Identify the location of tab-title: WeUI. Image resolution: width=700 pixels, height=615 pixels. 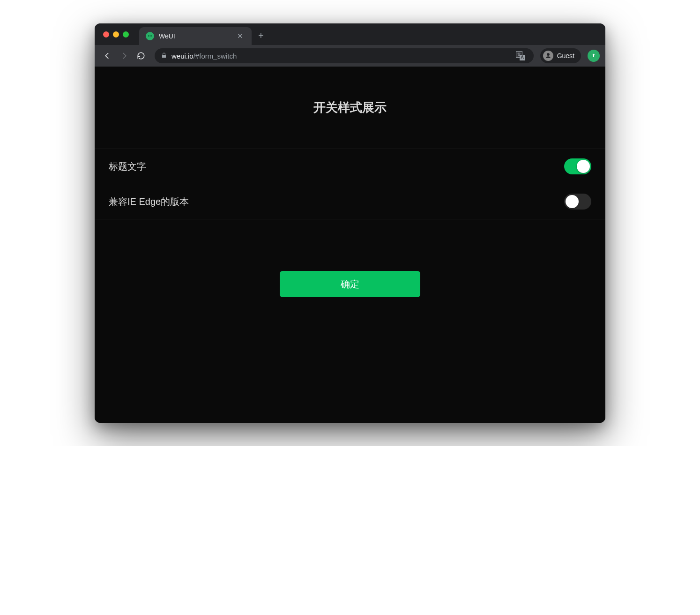
(195, 36).